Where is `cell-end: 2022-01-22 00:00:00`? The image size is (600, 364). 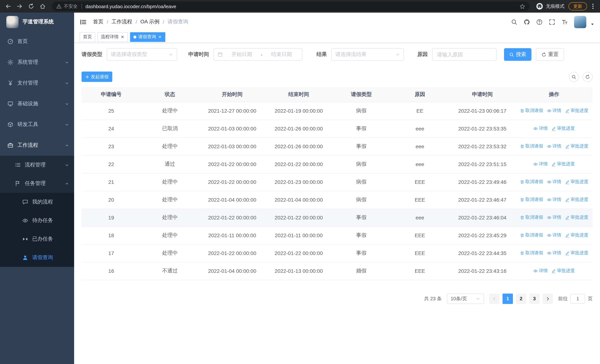
cell-end: 2022-01-22 00:00:00 is located at coordinates (299, 218).